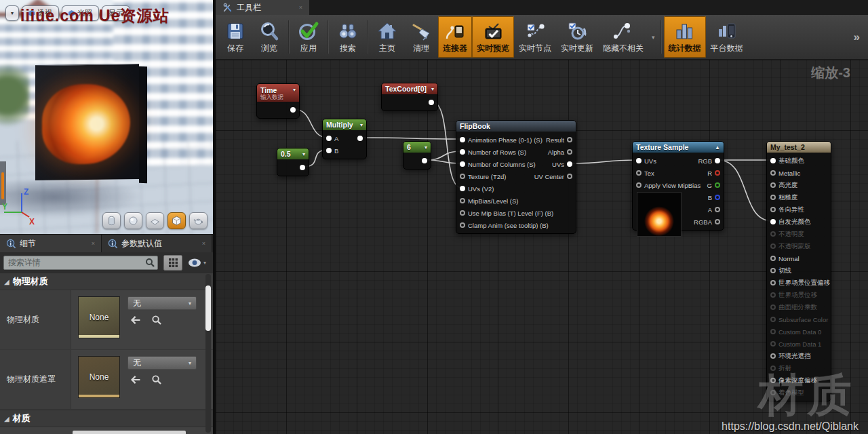 Image resolution: width=868 pixels, height=434 pixels. I want to click on clean-button: 清理, so click(421, 37).